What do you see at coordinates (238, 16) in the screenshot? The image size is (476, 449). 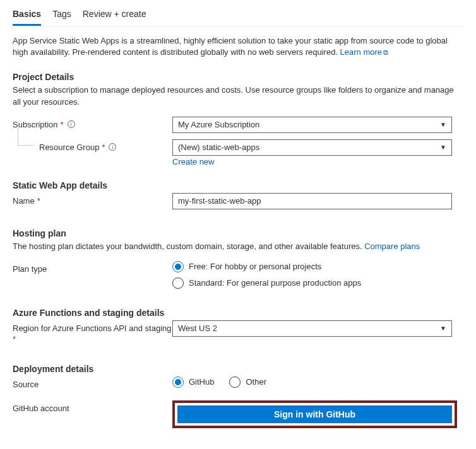 I see `tab-bar: Basics Tags Review + create` at bounding box center [238, 16].